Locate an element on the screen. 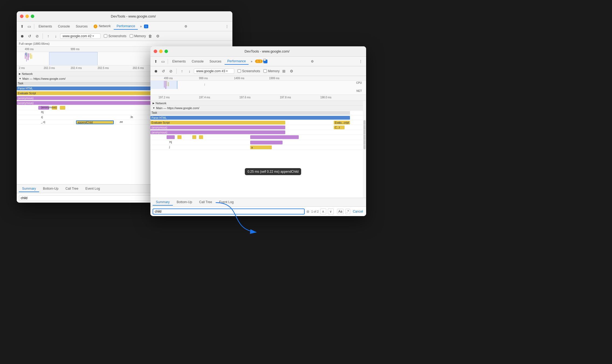  summary-tab-1: Summary is located at coordinates (29, 189).